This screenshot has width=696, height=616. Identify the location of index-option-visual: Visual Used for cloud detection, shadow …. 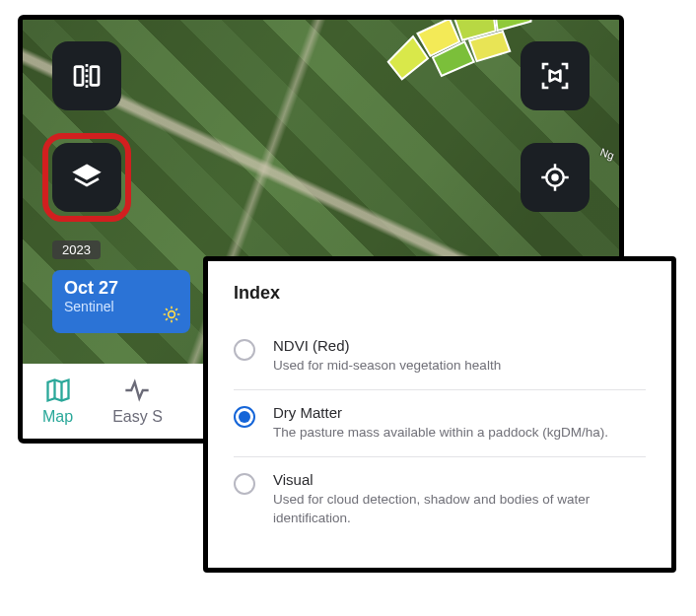
(440, 500).